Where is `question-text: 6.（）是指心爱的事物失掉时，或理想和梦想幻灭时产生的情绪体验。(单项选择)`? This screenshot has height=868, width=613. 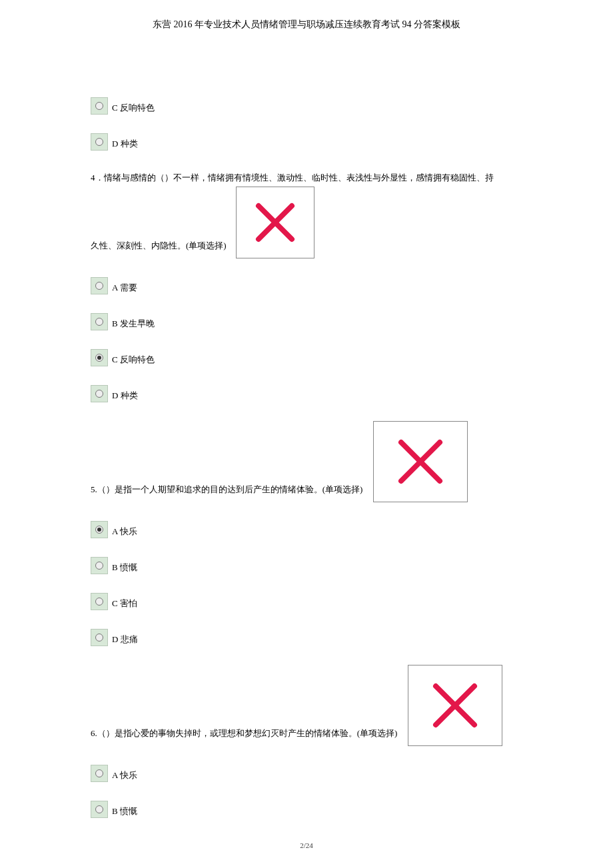
question-text: 6.（）是指心爱的事物失掉时，或理想和梦想幻灭时产生的情绪体验。(单项选择) is located at coordinates (244, 735).